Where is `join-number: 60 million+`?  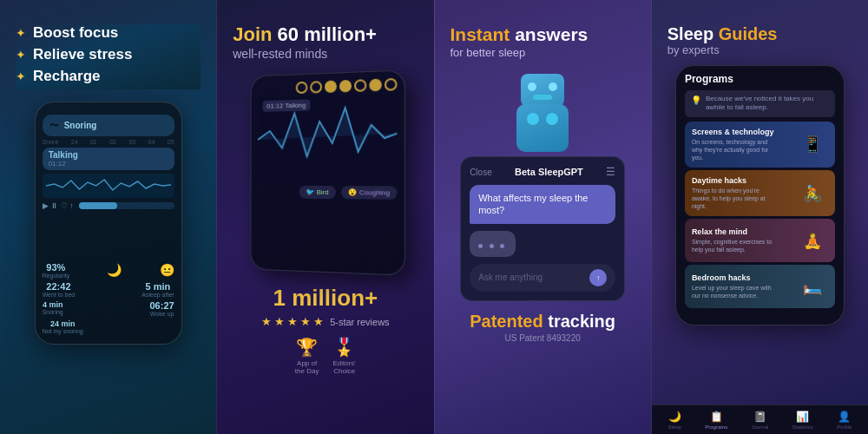 join-number: 60 million+ is located at coordinates (327, 35).